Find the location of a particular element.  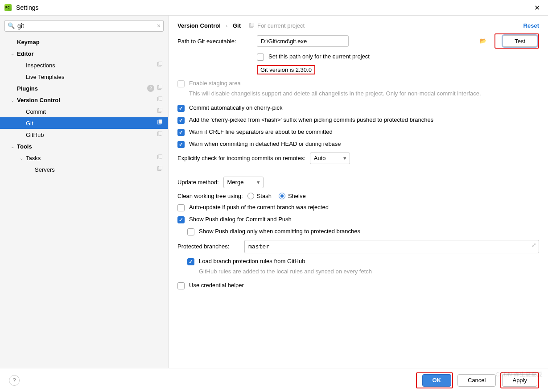

use-credential-label: Use credential helper is located at coordinates (217, 285).